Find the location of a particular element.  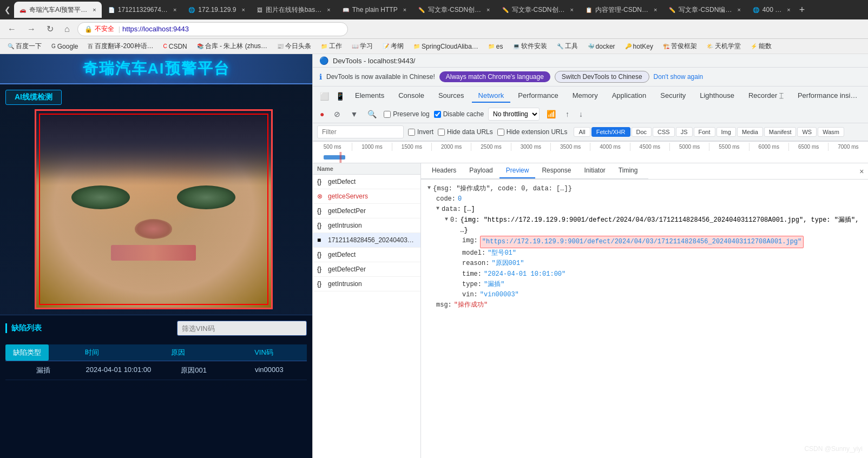

bookmark-fanyi: 百 百度翻译-200种语… is located at coordinates (120, 47).